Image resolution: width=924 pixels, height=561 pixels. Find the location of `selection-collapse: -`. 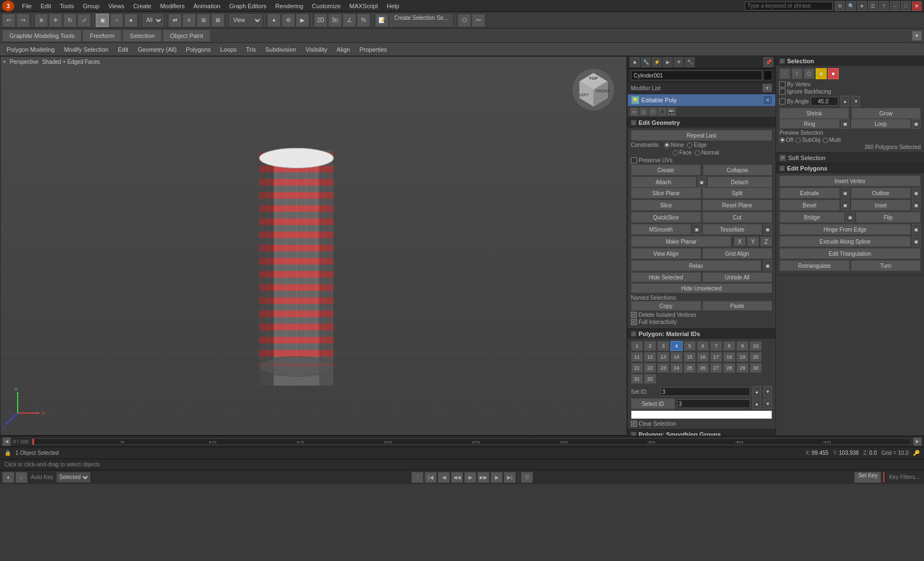

selection-collapse: - is located at coordinates (782, 61).